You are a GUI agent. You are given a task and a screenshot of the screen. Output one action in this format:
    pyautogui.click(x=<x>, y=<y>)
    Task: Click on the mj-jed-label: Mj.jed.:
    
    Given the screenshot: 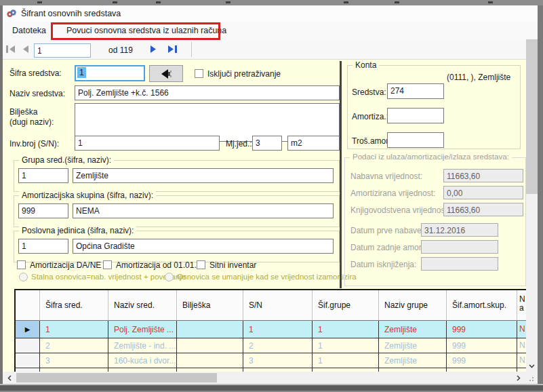 What is the action you would take?
    pyautogui.click(x=239, y=144)
    